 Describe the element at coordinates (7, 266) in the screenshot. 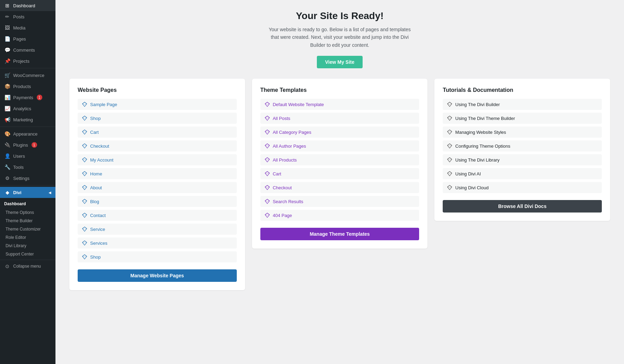

I see `collapse-icon: ⊙` at that location.